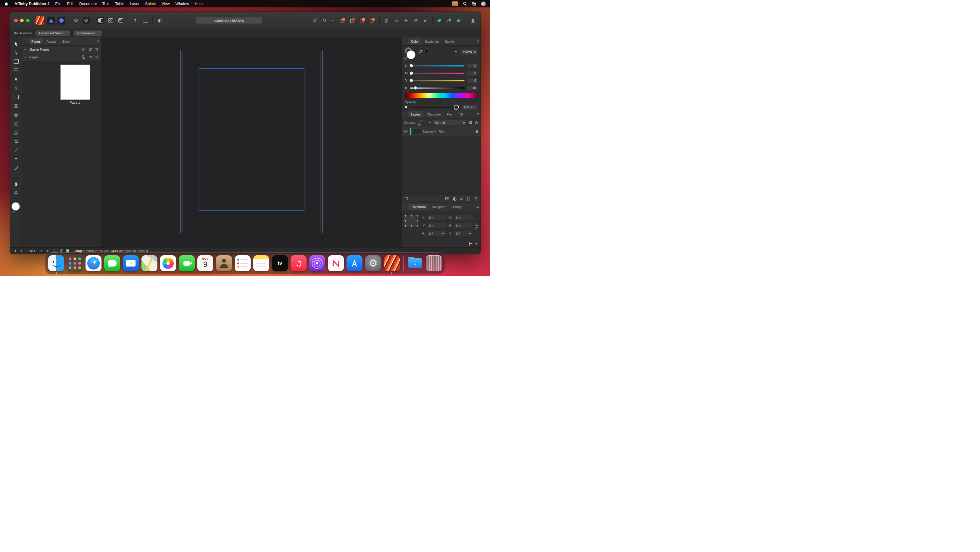 The height and width of the screenshot is (552, 980). What do you see at coordinates (470, 123) in the screenshot?
I see `blend-options-gear-icon: ⚙` at bounding box center [470, 123].